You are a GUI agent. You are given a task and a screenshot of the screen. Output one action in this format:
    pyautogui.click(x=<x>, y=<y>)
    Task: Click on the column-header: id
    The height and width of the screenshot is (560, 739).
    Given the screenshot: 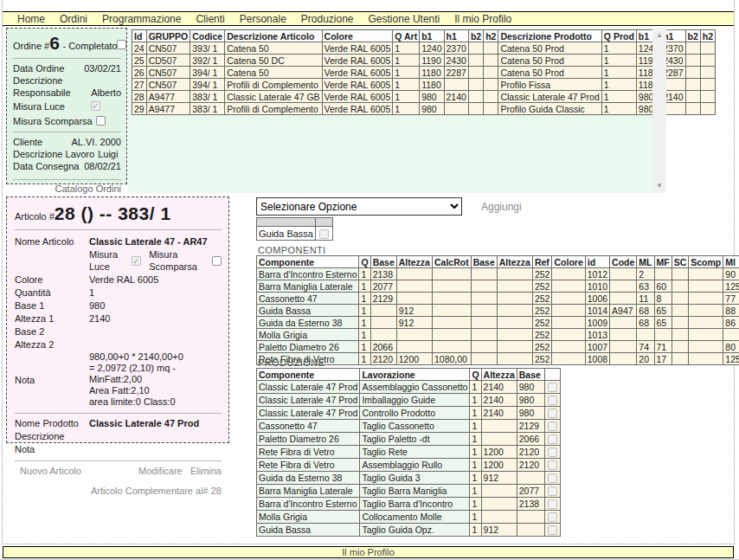 What is the action you would take?
    pyautogui.click(x=597, y=262)
    